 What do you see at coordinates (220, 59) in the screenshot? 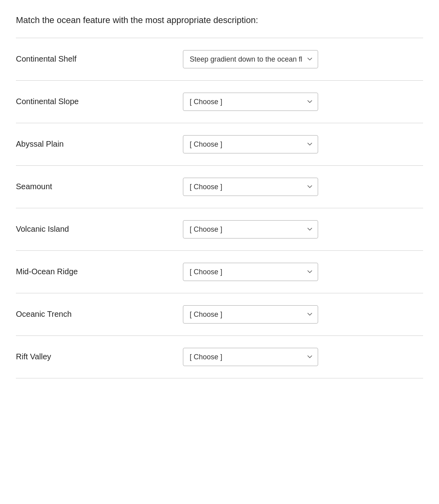
I see `match-row-continental-shelf: Continental Shelf[ Choose ]Steep gradien…` at bounding box center [220, 59].